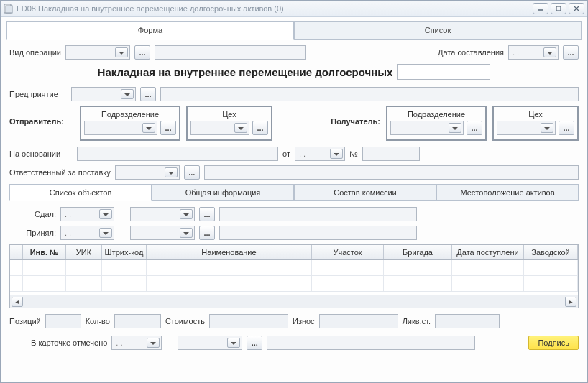  Describe the element at coordinates (81, 193) in the screenshot. I see `subtab-objects: Список объектов` at that location.